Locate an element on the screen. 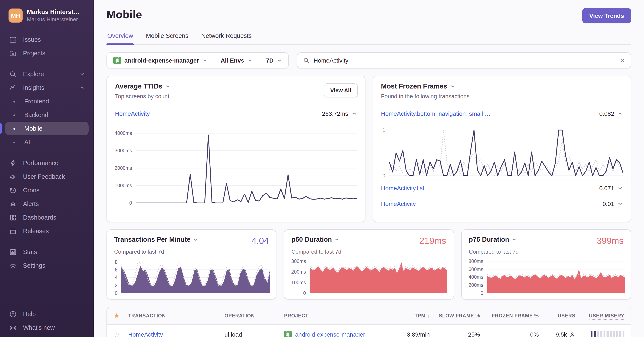 Image resolution: width=644 pixels, height=337 pixels. transaction-link: HomeActivity.list is located at coordinates (402, 188).